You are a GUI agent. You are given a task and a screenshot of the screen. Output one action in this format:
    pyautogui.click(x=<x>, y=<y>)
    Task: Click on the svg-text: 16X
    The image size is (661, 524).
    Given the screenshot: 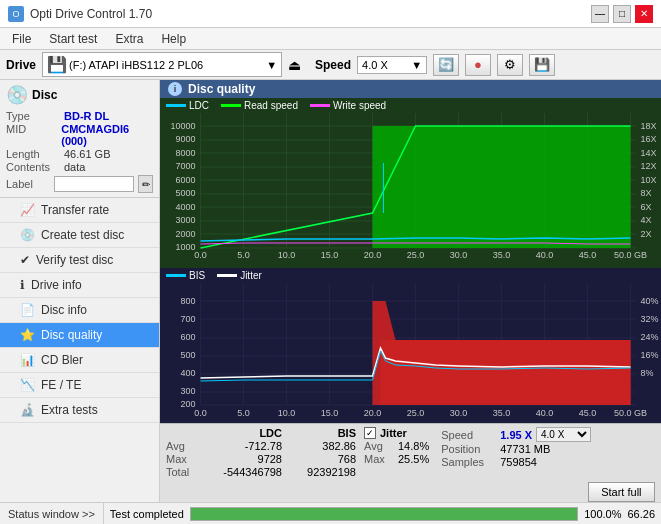 What is the action you would take?
    pyautogui.click(x=649, y=139)
    